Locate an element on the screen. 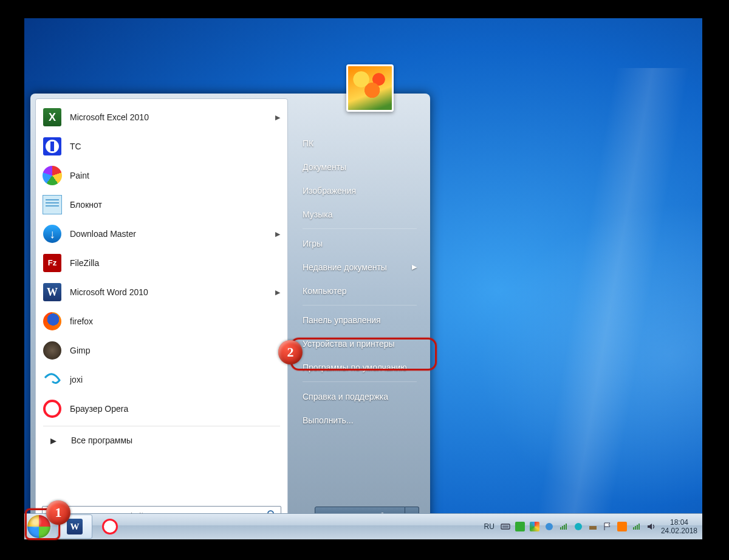 The image size is (729, 560). program-filezilla: Fz FileZilla is located at coordinates (162, 263).